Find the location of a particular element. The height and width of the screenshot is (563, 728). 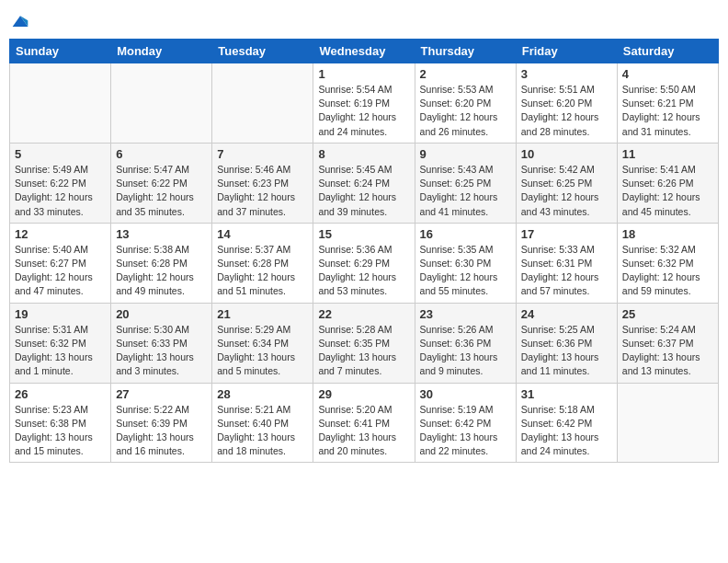

calendar-week-3: 12Sunrise: 5:40 AM Sunset: 6:27 PM Dayli… is located at coordinates (364, 263).